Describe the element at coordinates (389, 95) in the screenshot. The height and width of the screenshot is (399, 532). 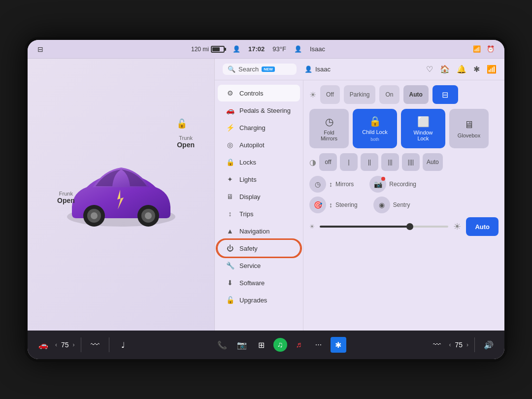
I see `lights-on-button: On` at that location.